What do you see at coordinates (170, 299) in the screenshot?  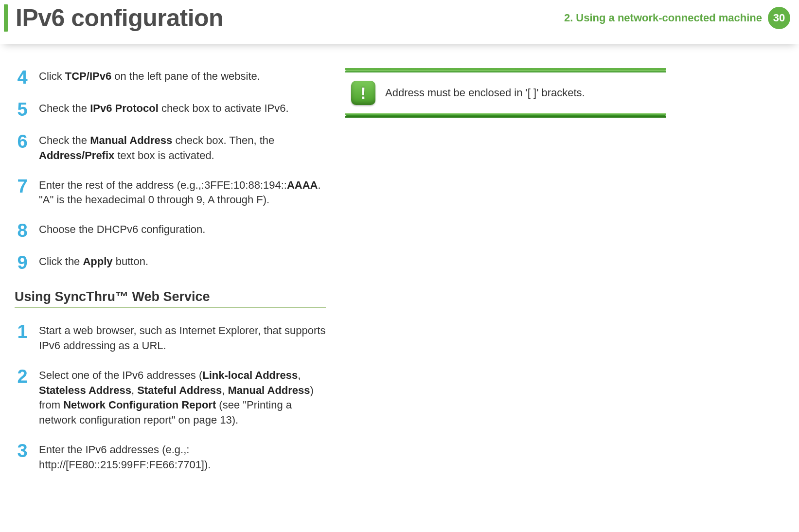 I see `section-heading-syncthru: Using SyncThru™ Web Service` at bounding box center [170, 299].